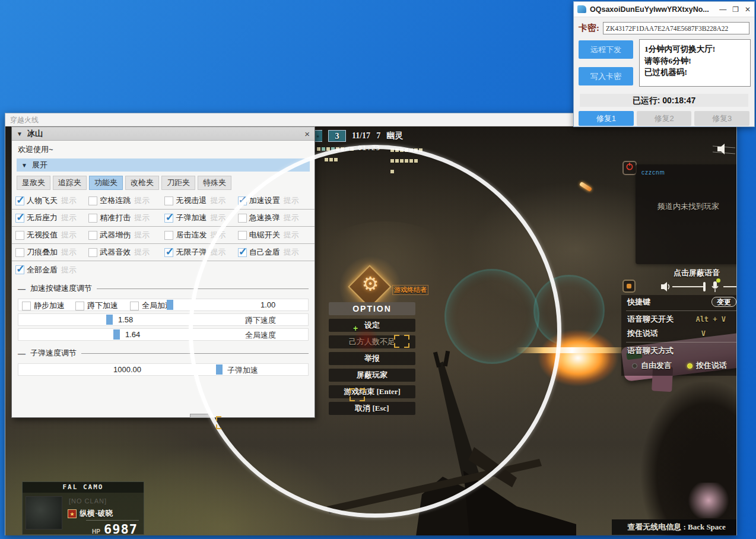 The image size is (756, 539). What do you see at coordinates (748, 9) in the screenshot?
I see `close-icon: ✕` at bounding box center [748, 9].